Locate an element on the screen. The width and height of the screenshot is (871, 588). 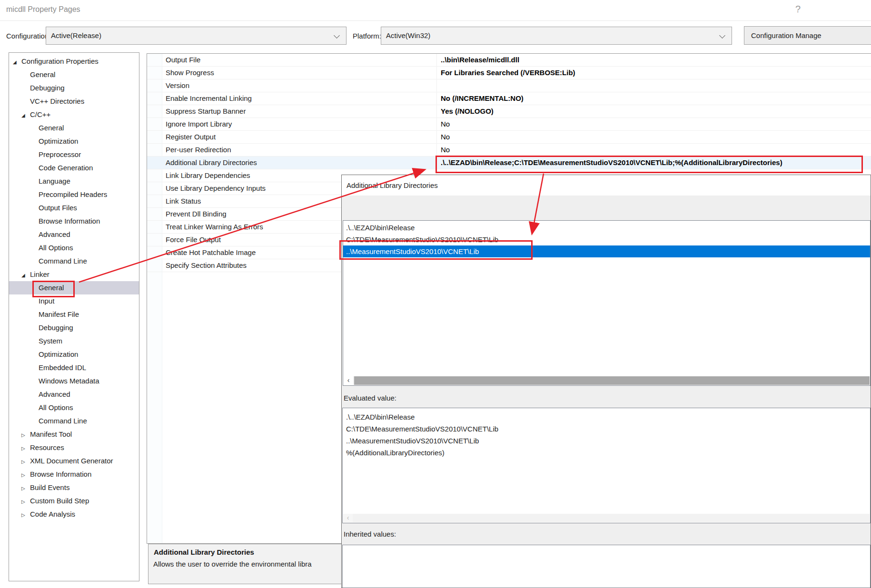
sidebar-item-code-generation: Code Generation is located at coordinates (74, 168).